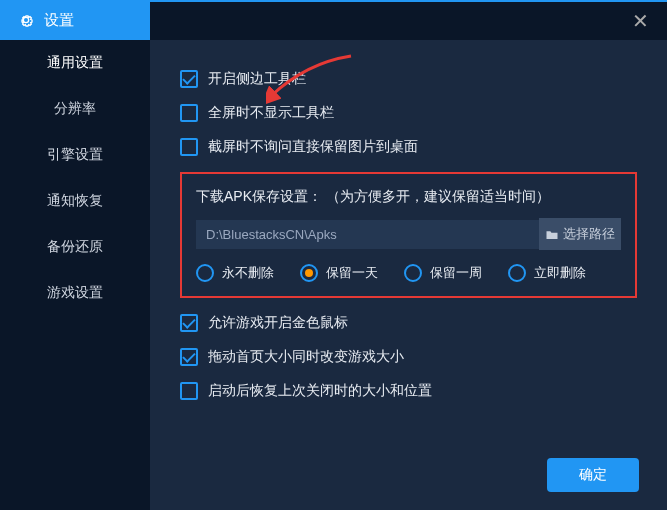 This screenshot has width=667, height=510. I want to click on settings-title: 设置, so click(59, 20).